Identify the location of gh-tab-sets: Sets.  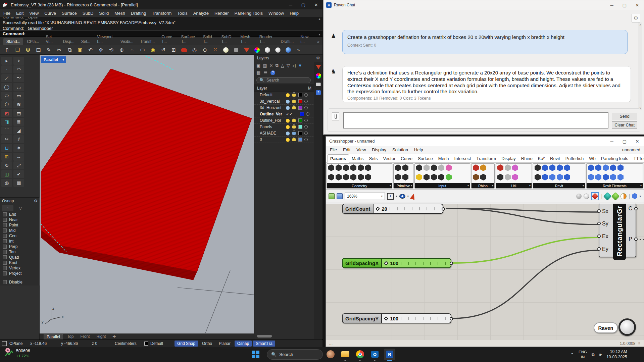
(373, 158).